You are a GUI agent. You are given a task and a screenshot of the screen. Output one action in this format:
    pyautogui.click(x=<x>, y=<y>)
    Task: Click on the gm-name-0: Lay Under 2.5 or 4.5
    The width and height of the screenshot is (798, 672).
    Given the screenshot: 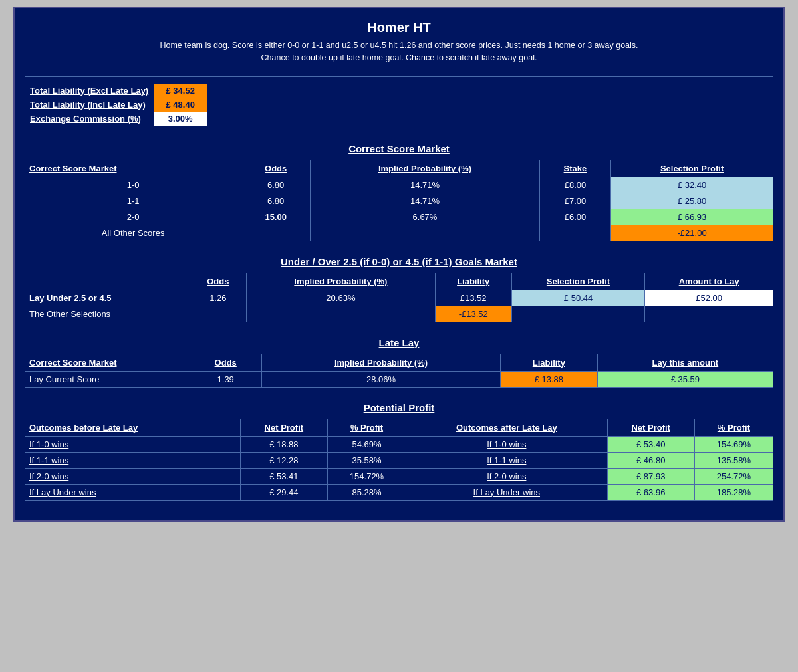 What is the action you would take?
    pyautogui.click(x=108, y=298)
    